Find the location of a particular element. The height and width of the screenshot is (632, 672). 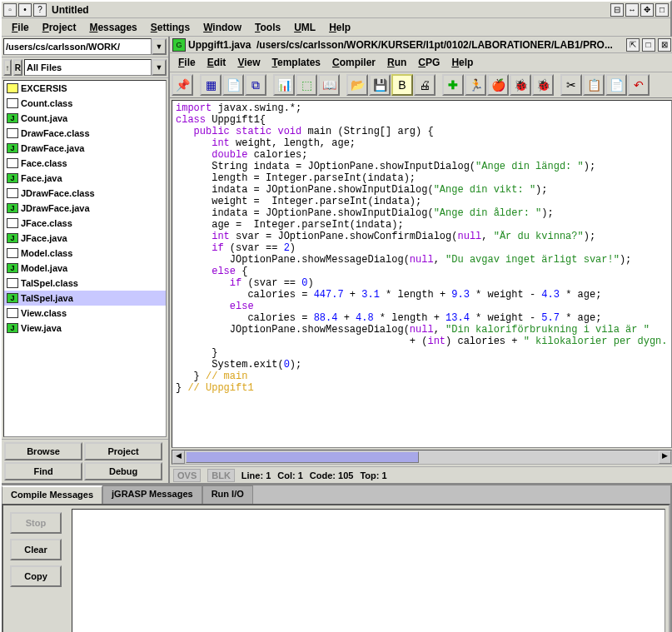

path-dropdown-icon: ▼ is located at coordinates (159, 47).